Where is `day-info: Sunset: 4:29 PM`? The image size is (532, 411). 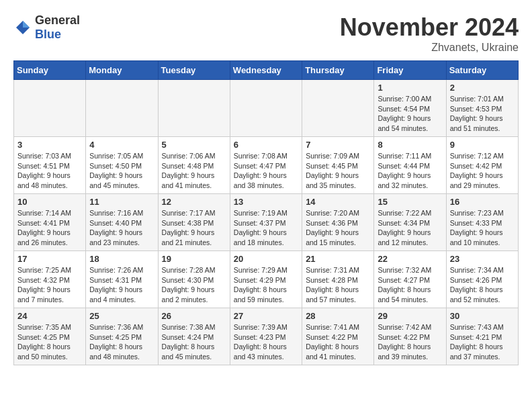
day-info: Sunset: 4:29 PM is located at coordinates (266, 281).